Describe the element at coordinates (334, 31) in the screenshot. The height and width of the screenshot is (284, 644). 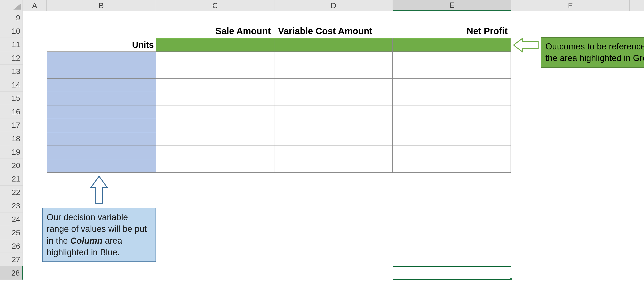
I see `header-variable-cost-amount: Variable Cost Amount` at that location.